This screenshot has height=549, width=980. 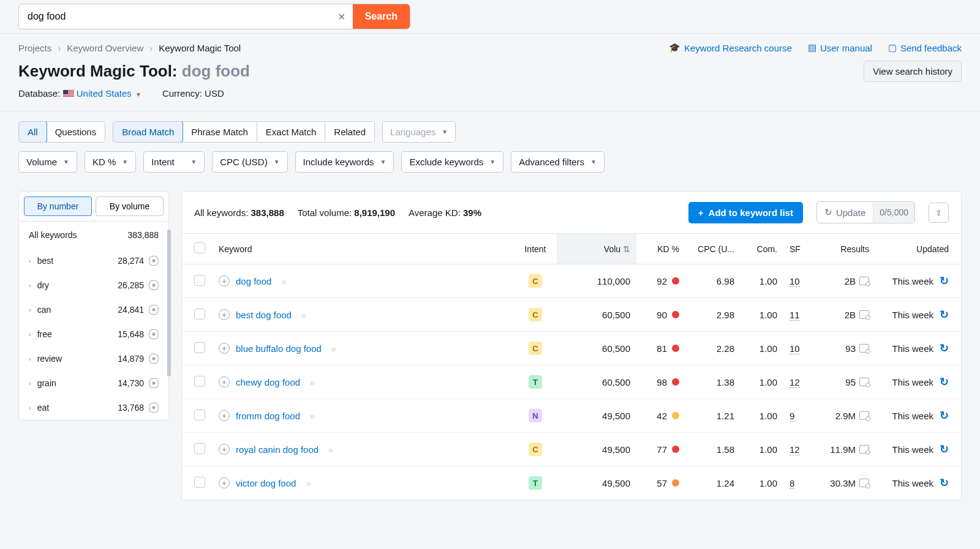 What do you see at coordinates (94, 408) in the screenshot?
I see `sidebar-group-item: › eat 13,768` at bounding box center [94, 408].